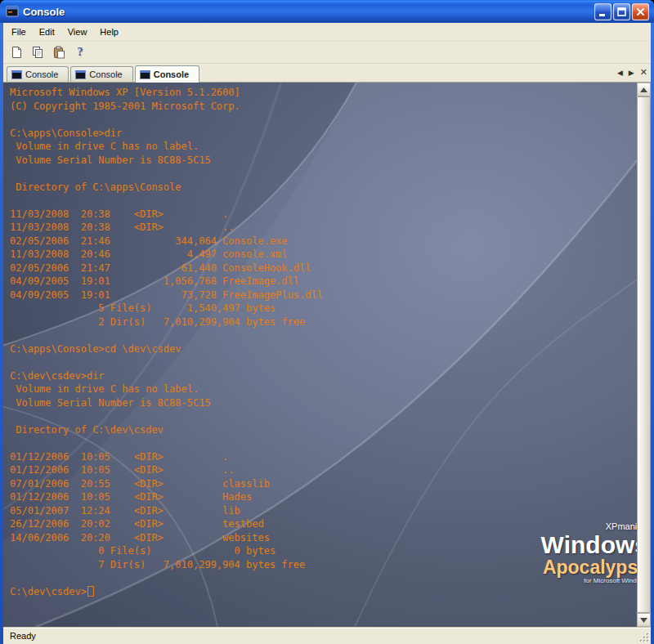 The width and height of the screenshot is (654, 644). Describe the element at coordinates (621, 11) in the screenshot. I see `maximize-icon` at that location.